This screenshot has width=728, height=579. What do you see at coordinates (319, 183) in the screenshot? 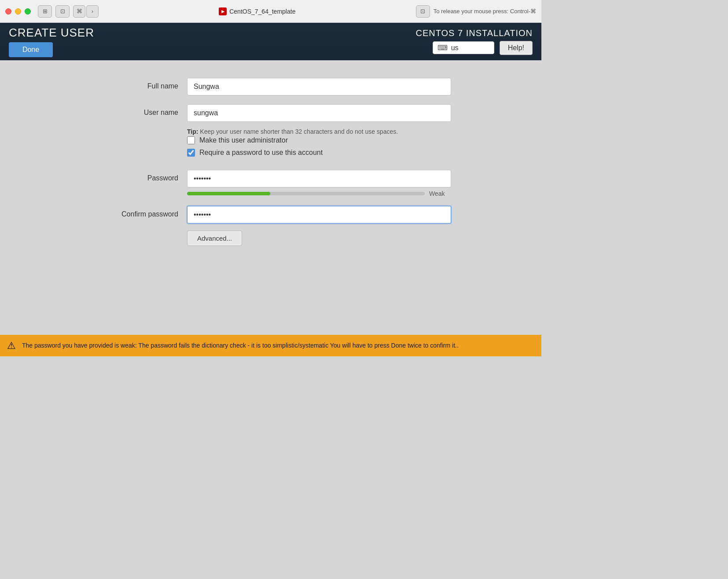
I see `password-control: Weak` at bounding box center [319, 183].